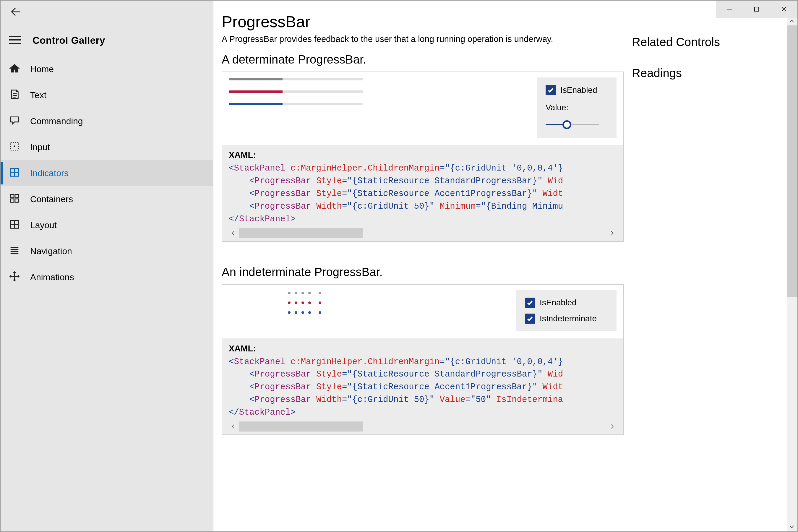 This screenshot has width=798, height=532. What do you see at coordinates (69, 41) in the screenshot?
I see `app-title: Control Gallery` at bounding box center [69, 41].